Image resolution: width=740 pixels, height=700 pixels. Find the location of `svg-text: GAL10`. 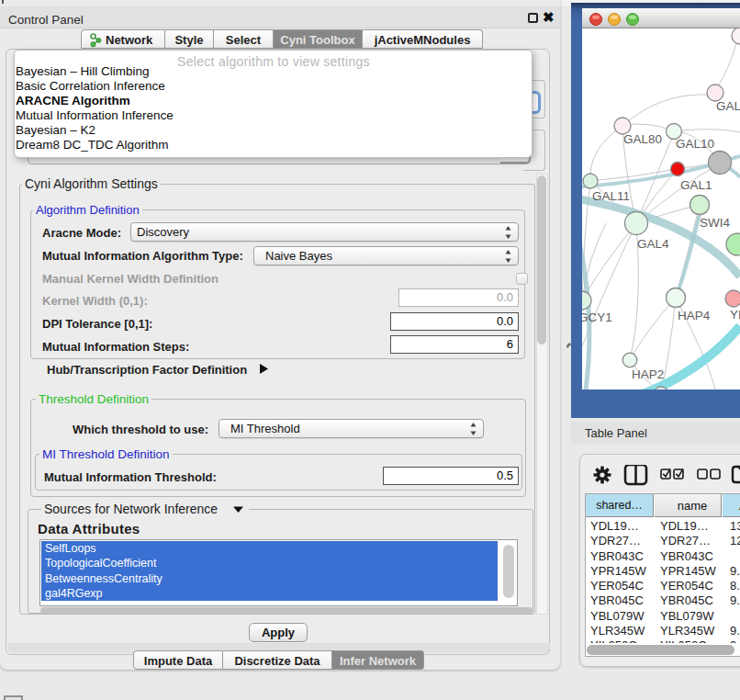

svg-text: GAL10 is located at coordinates (695, 143).